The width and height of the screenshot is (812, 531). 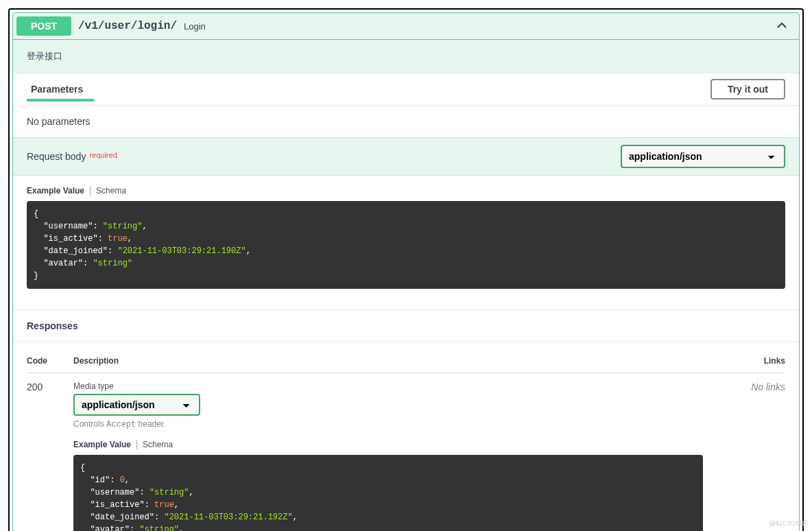 What do you see at coordinates (744, 361) in the screenshot?
I see `col-links-header: Links` at bounding box center [744, 361].